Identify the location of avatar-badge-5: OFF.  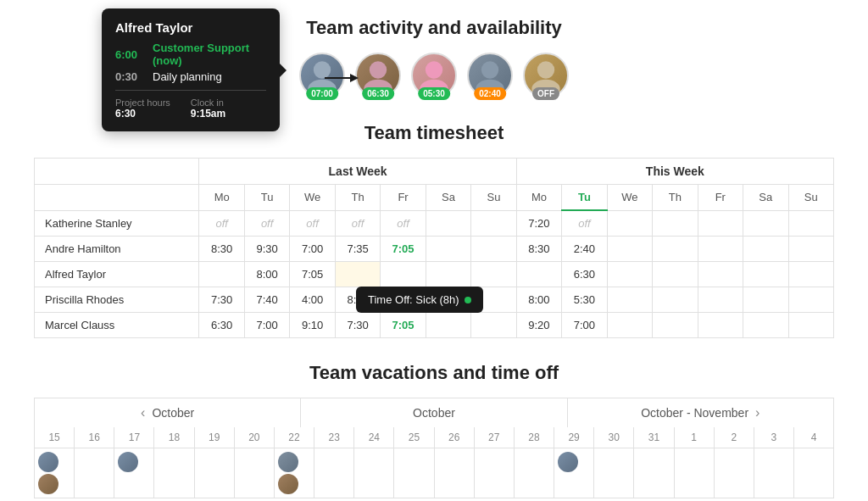
(546, 93).